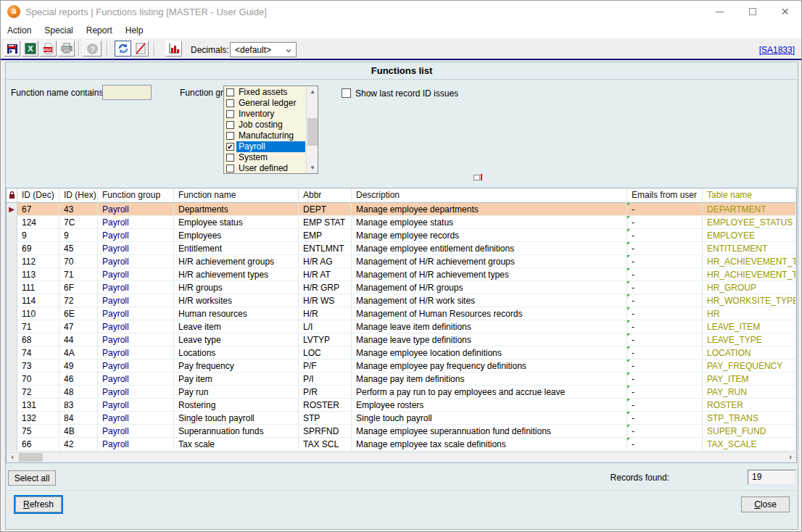 The image size is (802, 532). What do you see at coordinates (265, 136) in the screenshot?
I see `function-group-option: Manufacturing` at bounding box center [265, 136].